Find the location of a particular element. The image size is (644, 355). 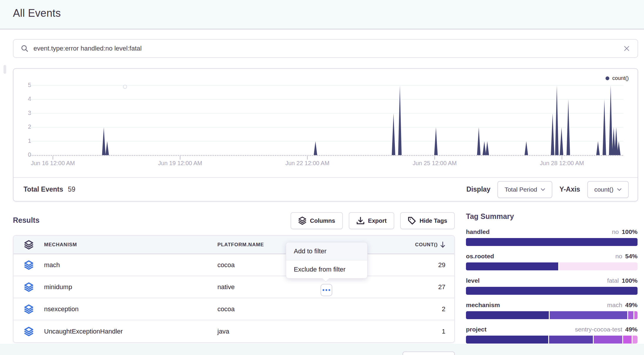

clear-search-icon is located at coordinates (627, 48).